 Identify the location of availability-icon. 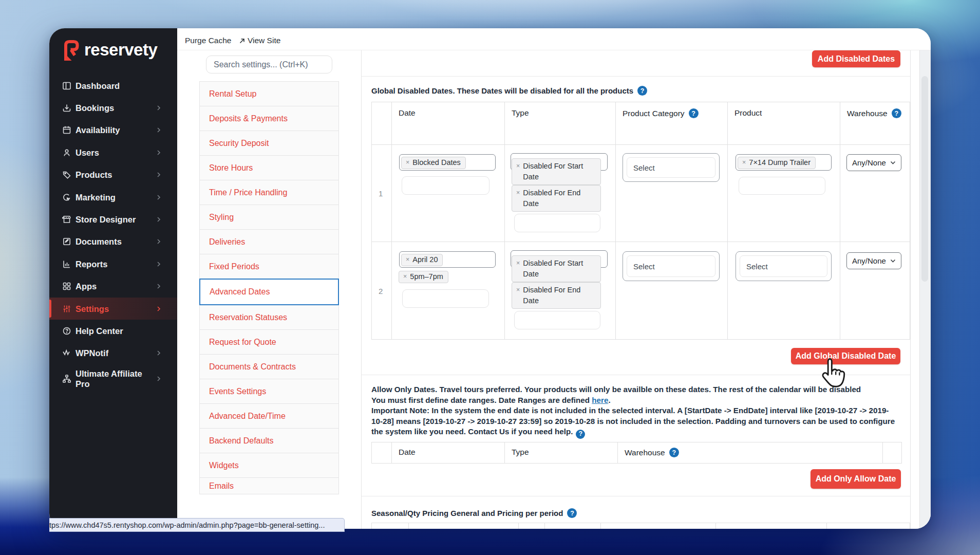
(67, 131).